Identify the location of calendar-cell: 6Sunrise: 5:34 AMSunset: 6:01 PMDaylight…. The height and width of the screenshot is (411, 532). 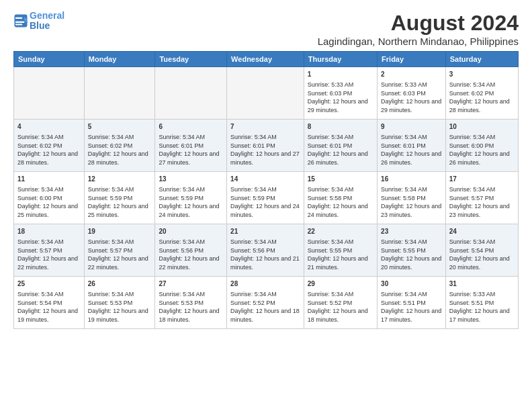
(191, 146).